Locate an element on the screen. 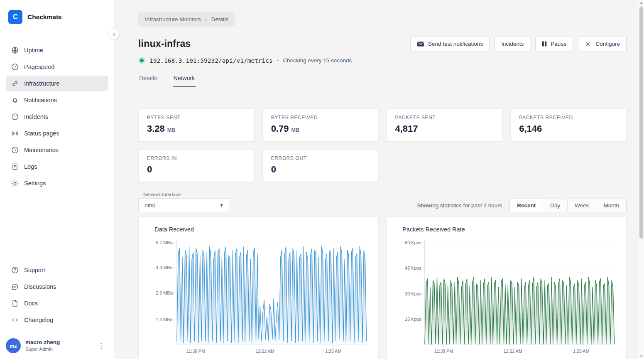 Image resolution: width=644 pixels, height=359 pixels. scroll-down-icon: ▼ is located at coordinates (641, 357).